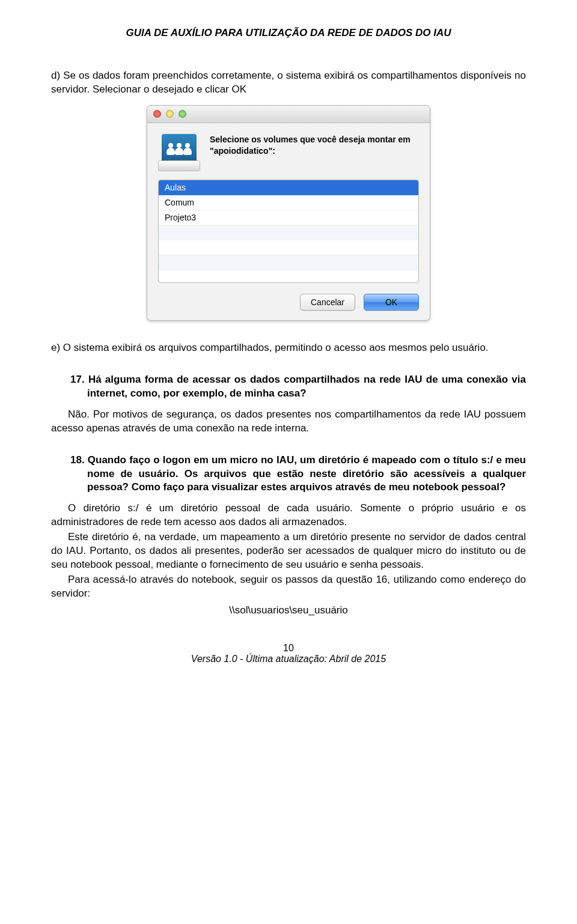  I want to click on paragraph-d: d) Se os dados foram preenchidos correta…, so click(288, 83).